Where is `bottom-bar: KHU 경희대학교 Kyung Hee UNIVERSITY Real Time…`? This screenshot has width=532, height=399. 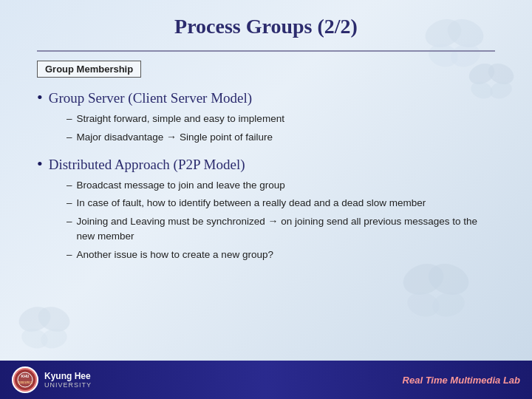
bottom-bar: KHU 경희대학교 Kyung Hee UNIVERSITY Real Time… is located at coordinates (266, 380).